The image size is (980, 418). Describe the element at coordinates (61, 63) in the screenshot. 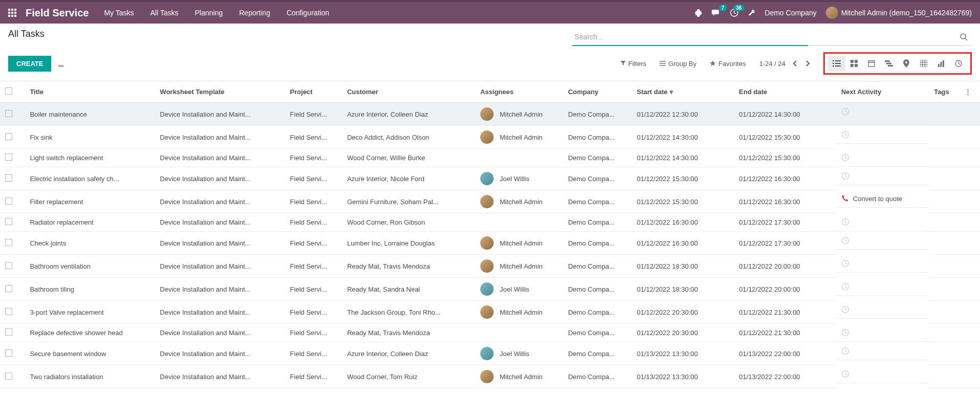

I see `download-icon` at that location.